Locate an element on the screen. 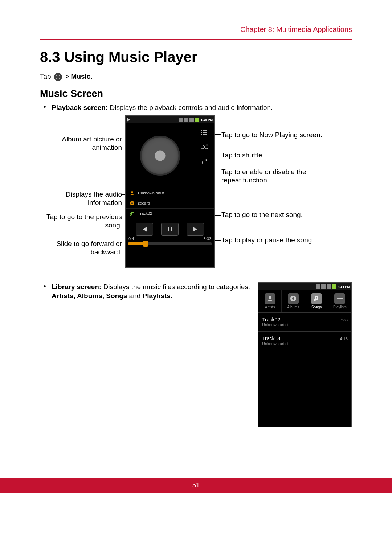  tap-text: Tap is located at coordinates (46, 76).